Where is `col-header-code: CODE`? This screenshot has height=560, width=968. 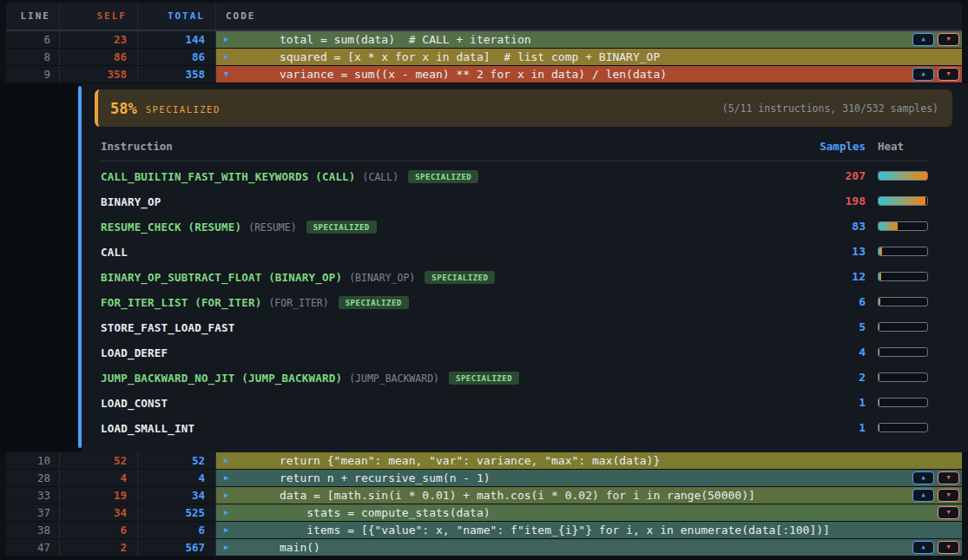
col-header-code: CODE is located at coordinates (589, 16).